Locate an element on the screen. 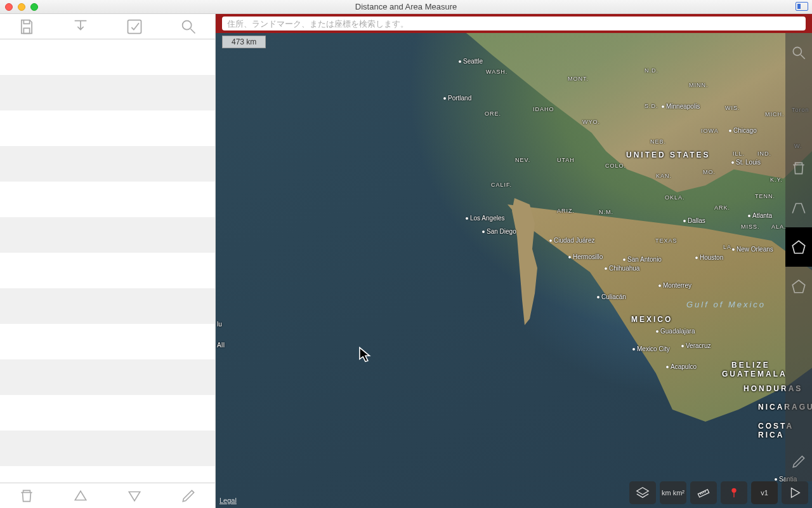 This screenshot has width=812, height=508. edit-button is located at coordinates (188, 495).